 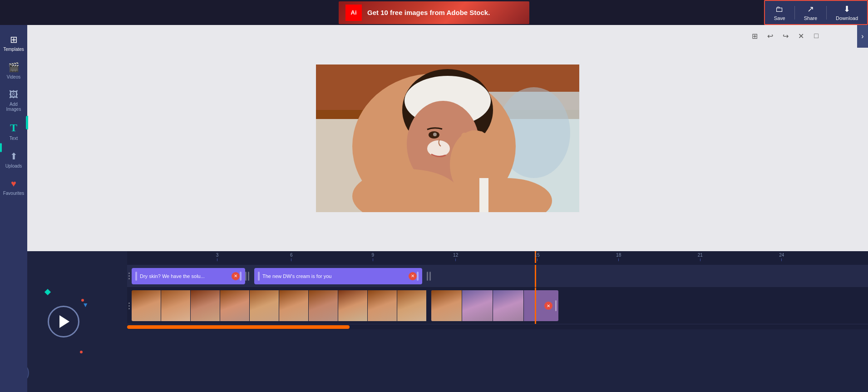 What do you see at coordinates (188, 276) in the screenshot?
I see `text-clip-1: Dry skin? We have the solu... ✕` at bounding box center [188, 276].